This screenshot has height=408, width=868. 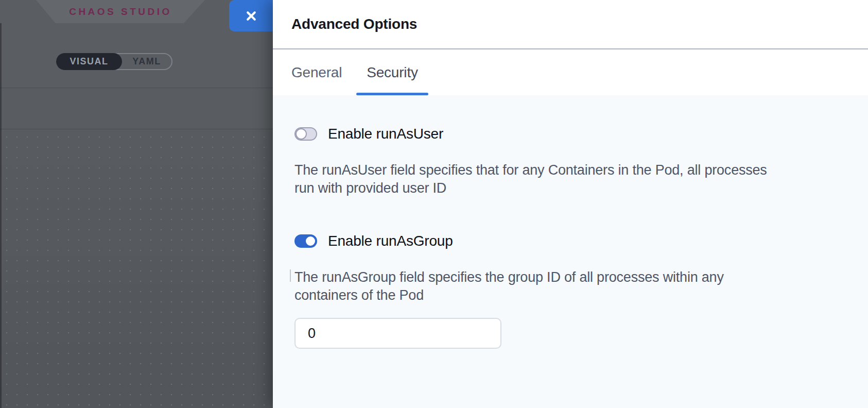 What do you see at coordinates (552, 286) in the screenshot?
I see `runasgroup-description: The runAsGroup field specifies the group…` at bounding box center [552, 286].